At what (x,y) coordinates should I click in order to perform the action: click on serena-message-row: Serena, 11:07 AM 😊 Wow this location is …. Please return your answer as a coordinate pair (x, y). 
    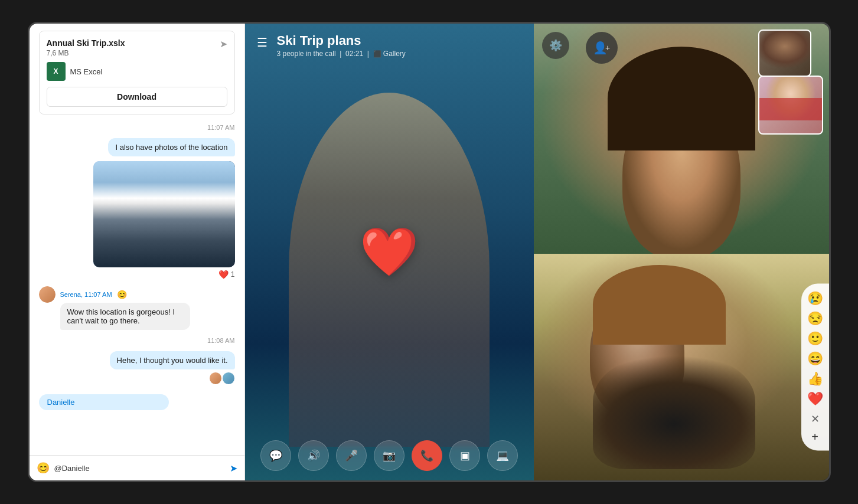
    Looking at the image, I should click on (137, 307).